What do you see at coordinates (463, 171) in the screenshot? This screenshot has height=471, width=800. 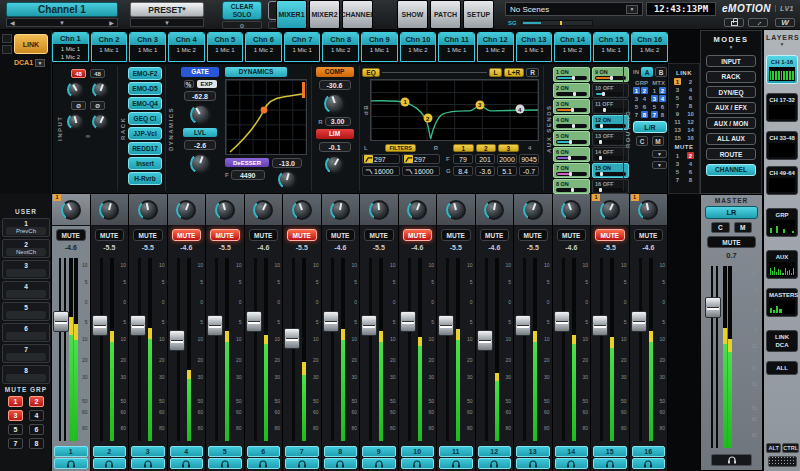 I see `eq-band-1-gain: 8.4` at bounding box center [463, 171].